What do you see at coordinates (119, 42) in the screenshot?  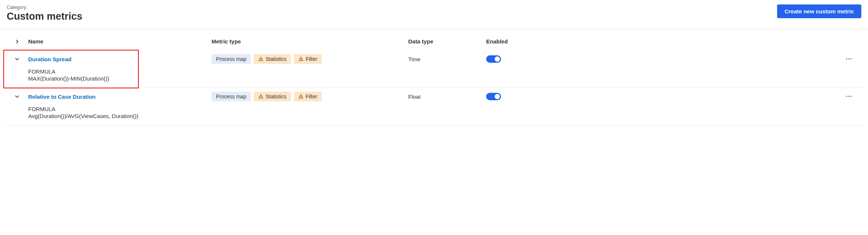 I see `column-header-name: Name` at bounding box center [119, 42].